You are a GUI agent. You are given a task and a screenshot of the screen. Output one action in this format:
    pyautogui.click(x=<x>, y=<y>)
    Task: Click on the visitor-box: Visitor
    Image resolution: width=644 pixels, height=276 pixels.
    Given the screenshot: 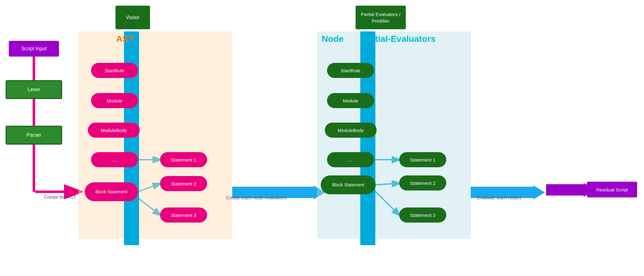 What is the action you would take?
    pyautogui.click(x=133, y=18)
    